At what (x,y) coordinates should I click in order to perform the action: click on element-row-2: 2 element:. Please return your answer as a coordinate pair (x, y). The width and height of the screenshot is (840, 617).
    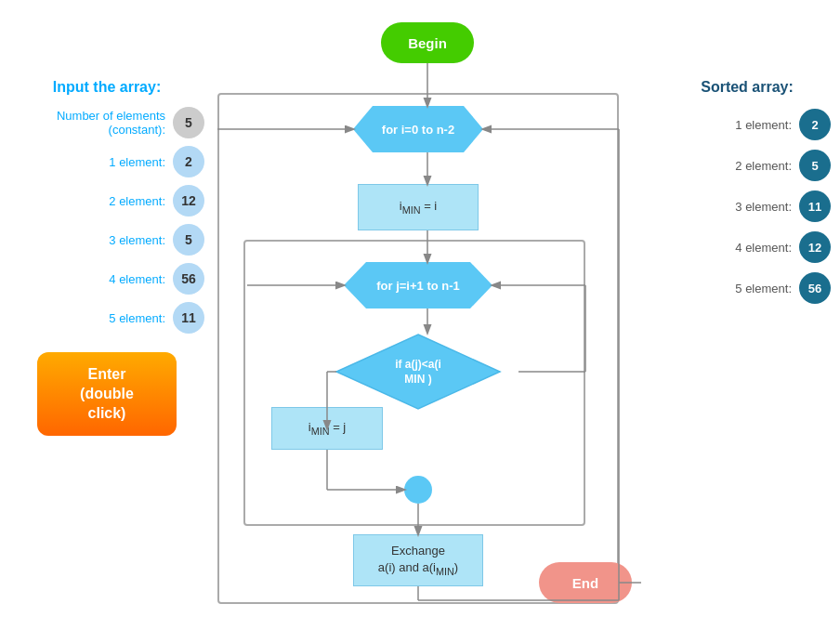
    Looking at the image, I should click on (107, 201).